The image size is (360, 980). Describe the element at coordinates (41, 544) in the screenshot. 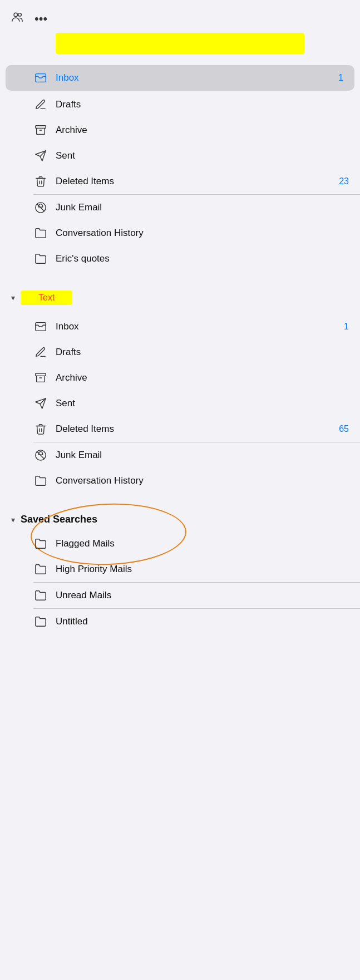

I see `folder-icon-flagged` at that location.